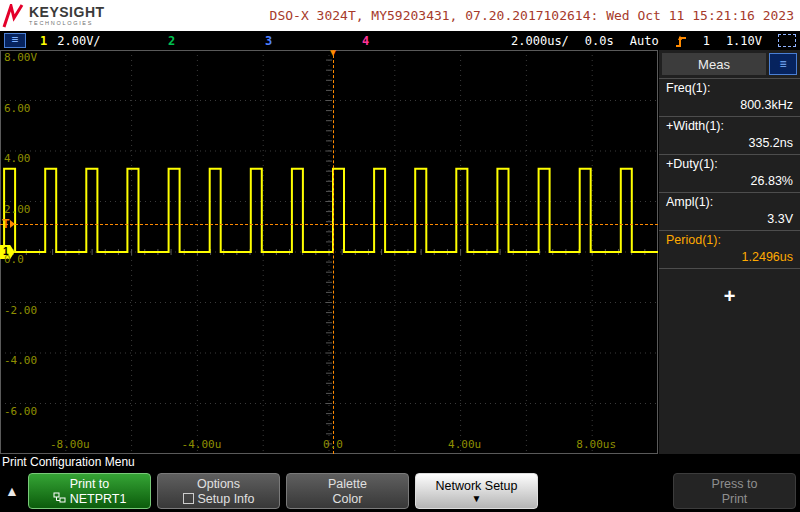 The height and width of the screenshot is (512, 800). Describe the element at coordinates (18, 210) in the screenshot. I see `v-axis-label: 2.00` at that location.